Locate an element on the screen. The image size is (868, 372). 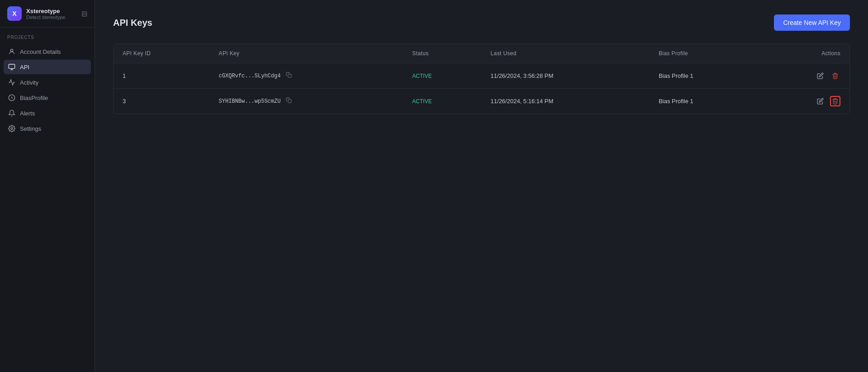
account-details-icon is located at coordinates (12, 52).